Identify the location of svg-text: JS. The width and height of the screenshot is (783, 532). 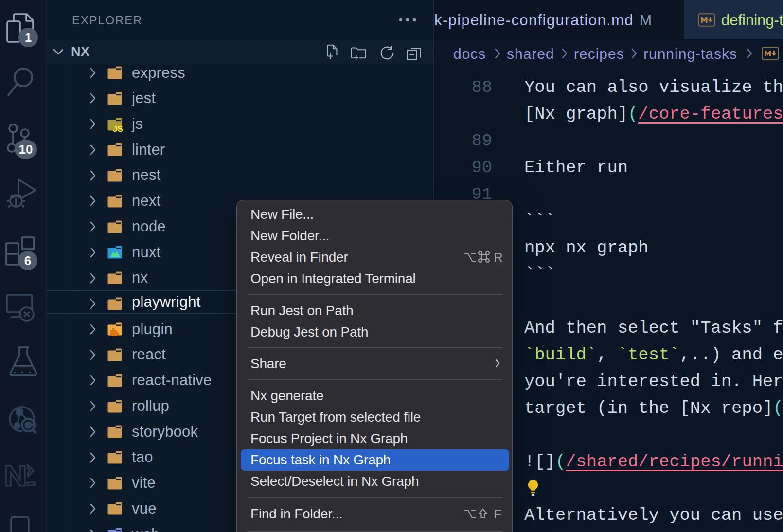
(118, 129).